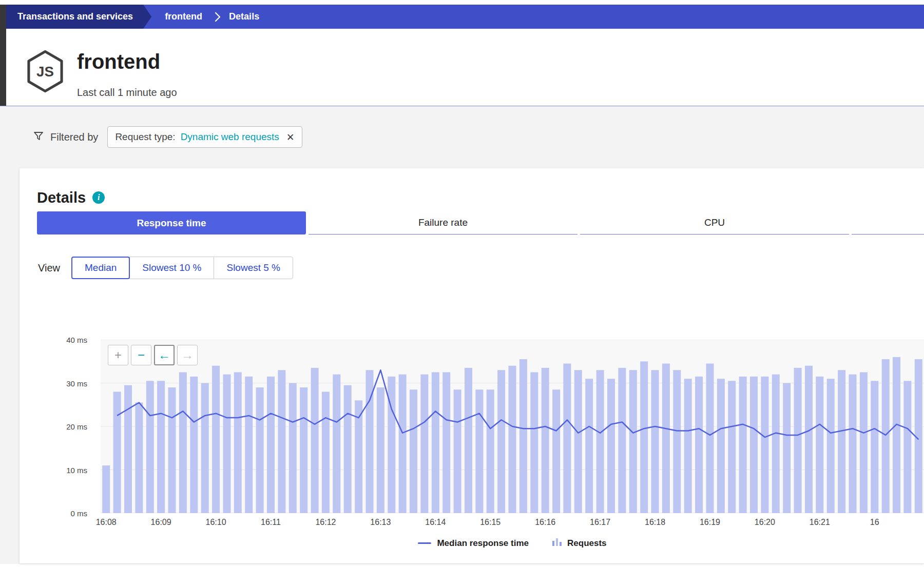  What do you see at coordinates (820, 522) in the screenshot?
I see `x-tick-label: 16:21` at bounding box center [820, 522].